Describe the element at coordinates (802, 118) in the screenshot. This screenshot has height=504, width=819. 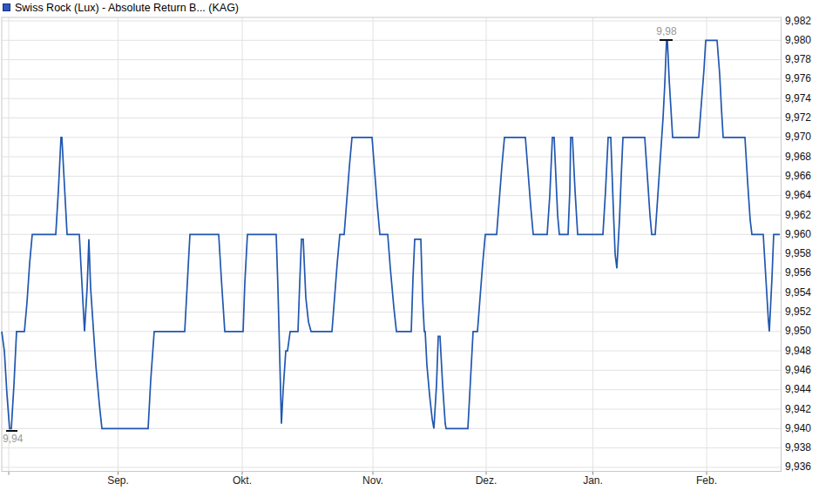
I see `y-axis-label: 9,972` at that location.